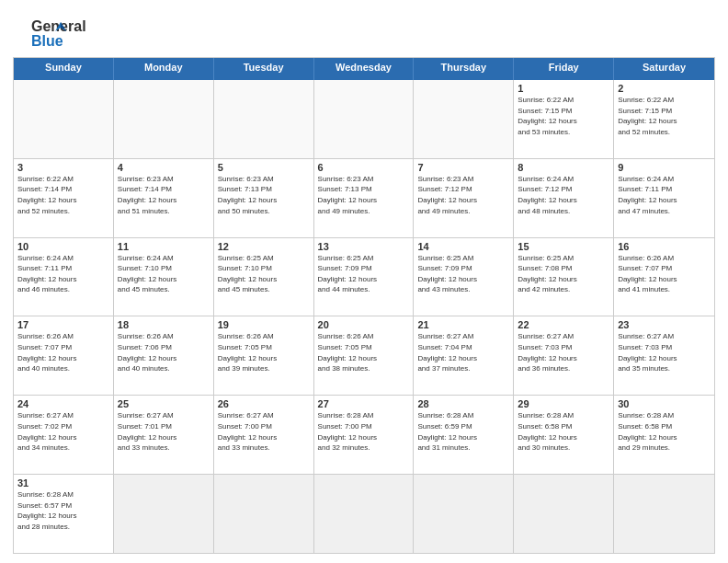 This screenshot has height=563, width=728. What do you see at coordinates (664, 69) in the screenshot?
I see `header-day-saturday: Saturday` at bounding box center [664, 69].